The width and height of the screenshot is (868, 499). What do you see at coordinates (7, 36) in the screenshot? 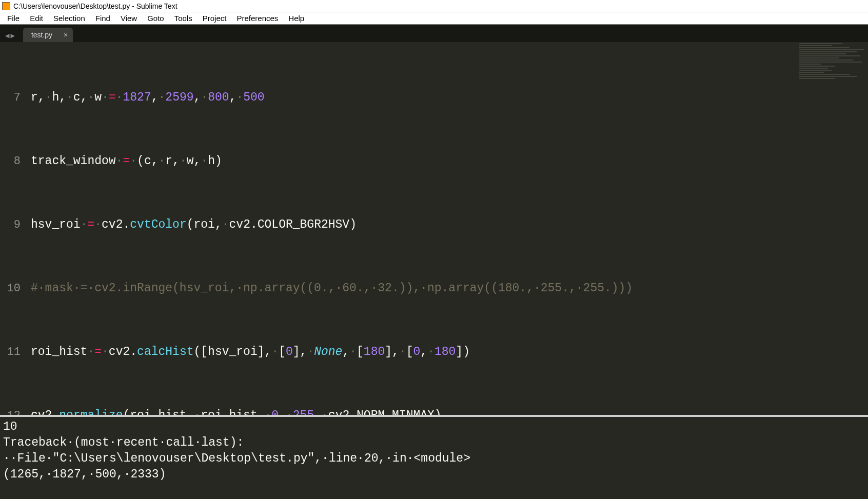
I see `nav-back-icon: ◀` at bounding box center [7, 36].